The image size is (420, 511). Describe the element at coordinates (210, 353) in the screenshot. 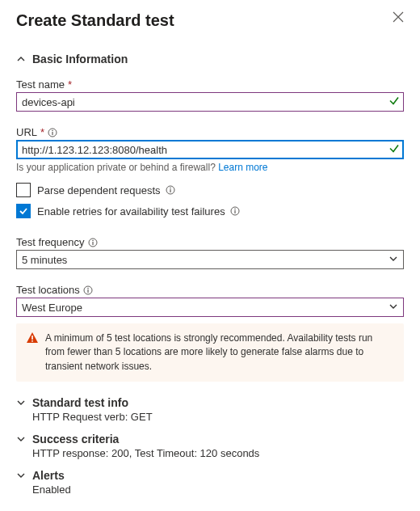

I see `locations-warning: A minimum of 5 test locations is strongl…` at that location.